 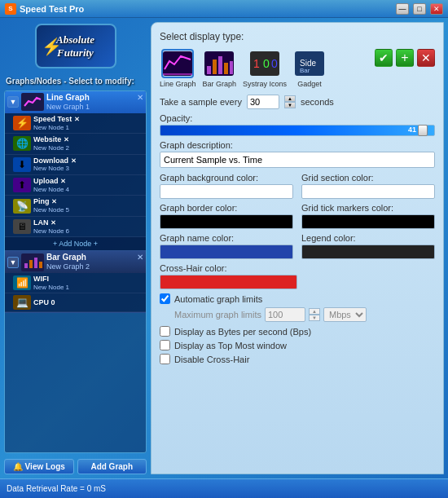 I want to click on confirm-button: ✔, so click(x=384, y=58).